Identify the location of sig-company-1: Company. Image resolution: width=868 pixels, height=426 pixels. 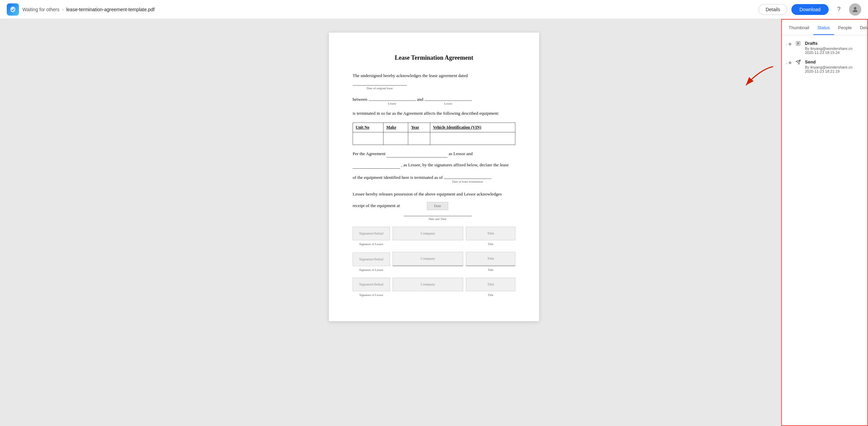
(428, 234).